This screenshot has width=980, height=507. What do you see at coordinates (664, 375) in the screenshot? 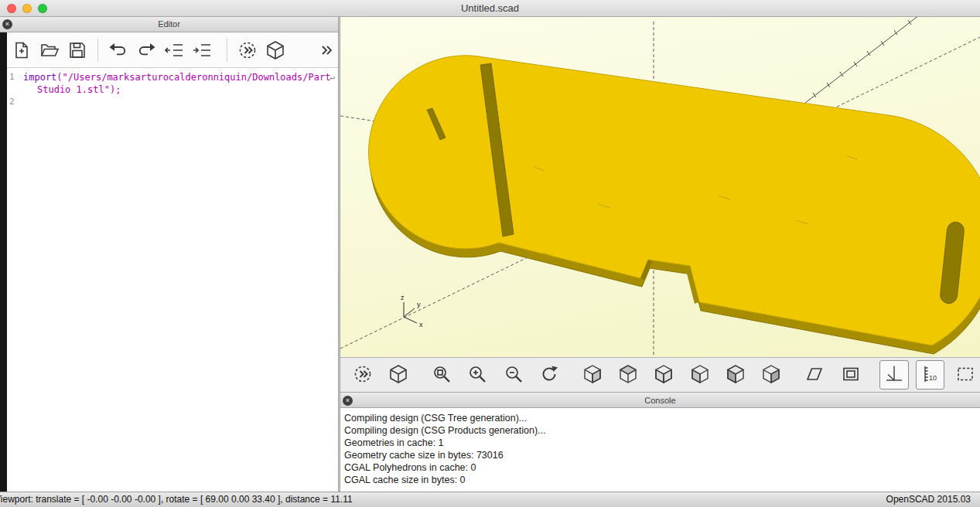
I see `view-bottom-button` at bounding box center [664, 375].